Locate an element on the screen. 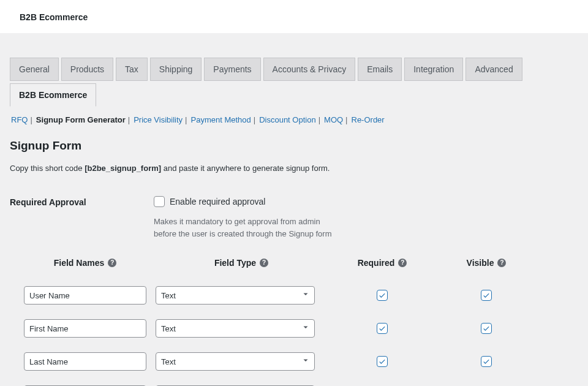 The image size is (588, 386). col-header-type: Field Type is located at coordinates (235, 263).